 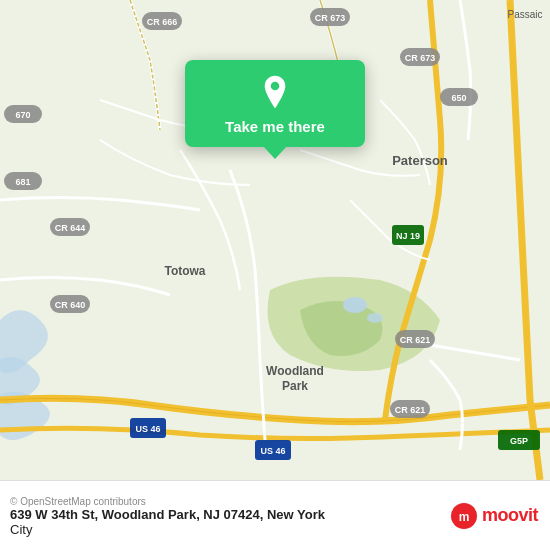 What do you see at coordinates (184, 271) in the screenshot?
I see `svg-text: Totowa` at bounding box center [184, 271].